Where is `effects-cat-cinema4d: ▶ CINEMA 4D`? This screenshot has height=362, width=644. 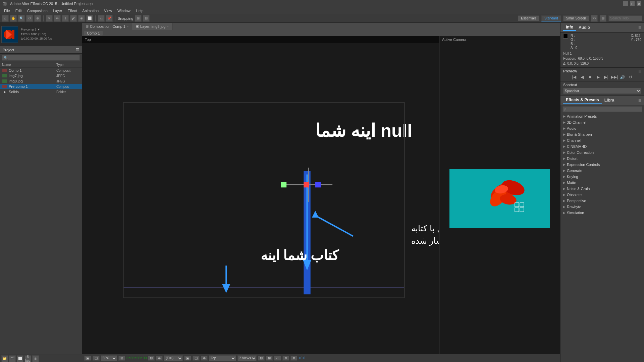 effects-cat-cinema4d: ▶ CINEMA 4D is located at coordinates (602, 146).